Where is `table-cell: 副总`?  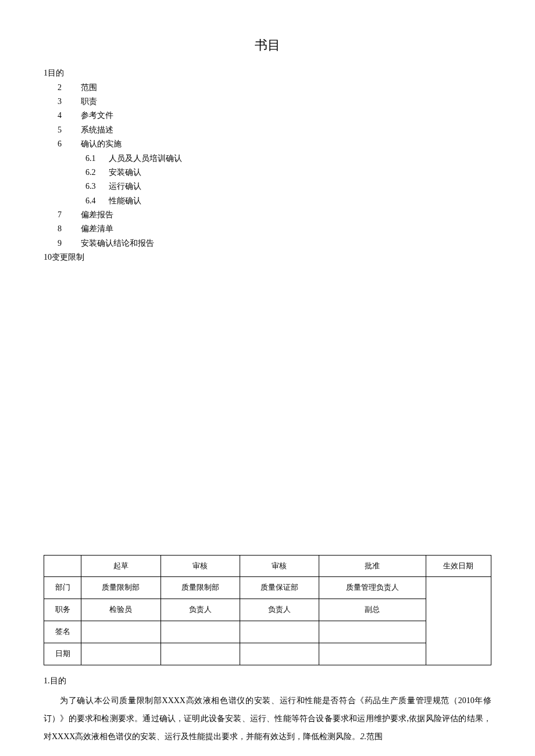 table-cell: 副总 is located at coordinates (372, 610).